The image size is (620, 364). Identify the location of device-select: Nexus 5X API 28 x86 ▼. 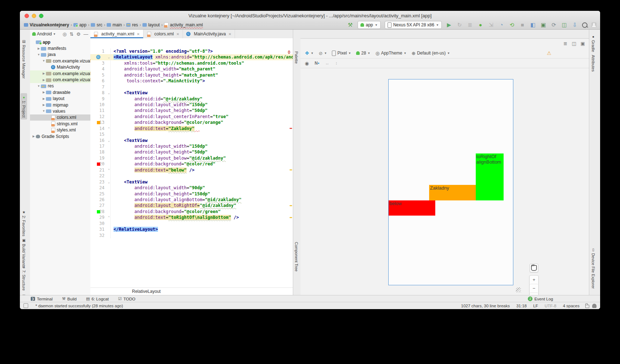
(413, 25).